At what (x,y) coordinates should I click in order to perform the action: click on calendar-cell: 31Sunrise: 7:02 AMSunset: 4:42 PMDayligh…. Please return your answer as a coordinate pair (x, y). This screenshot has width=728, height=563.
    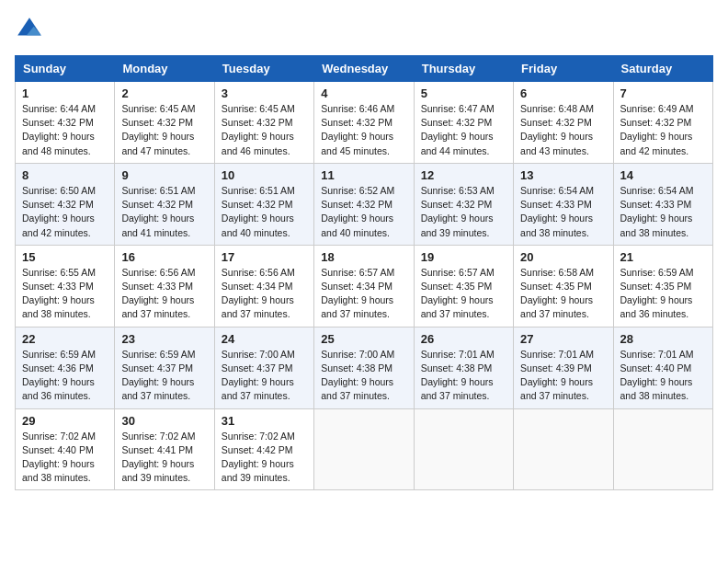
    Looking at the image, I should click on (264, 449).